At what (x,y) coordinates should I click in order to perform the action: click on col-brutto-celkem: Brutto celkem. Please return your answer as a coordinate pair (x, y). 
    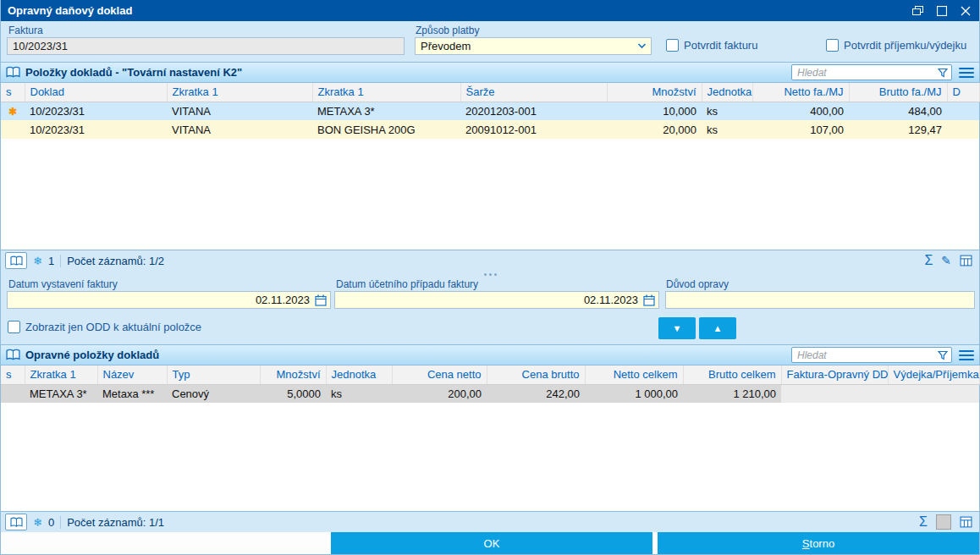
    Looking at the image, I should click on (732, 375).